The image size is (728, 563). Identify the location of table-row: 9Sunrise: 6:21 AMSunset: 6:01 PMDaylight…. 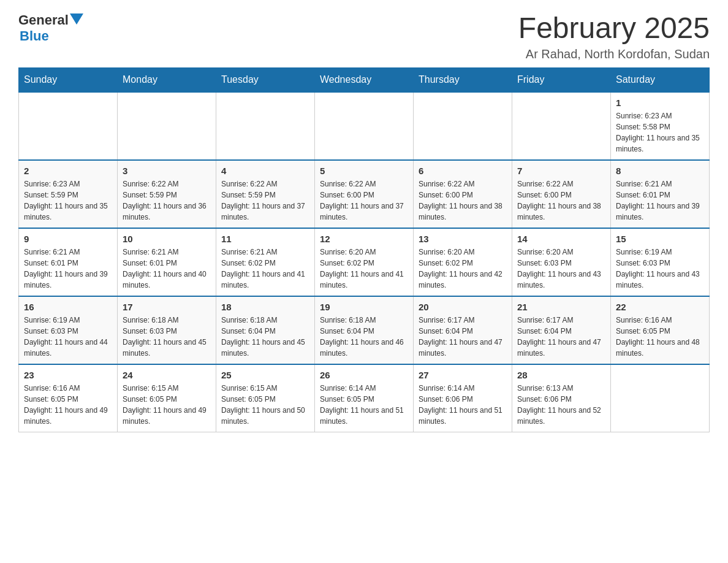
(69, 262).